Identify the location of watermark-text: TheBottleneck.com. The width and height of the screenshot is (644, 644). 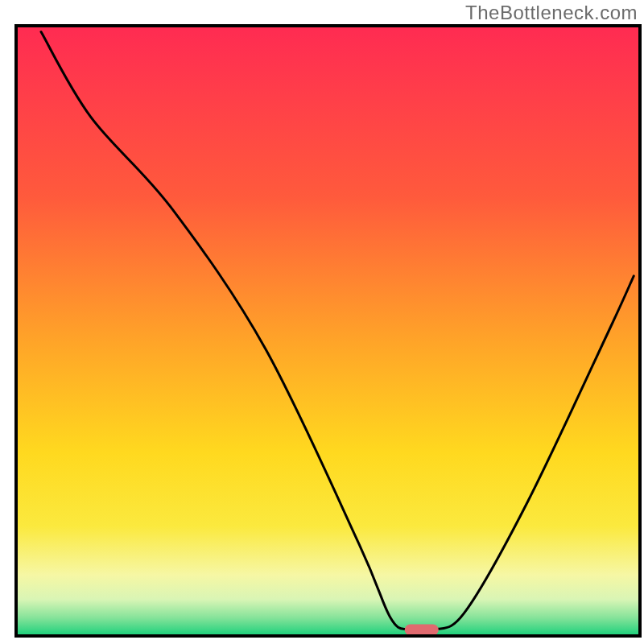
(551, 13).